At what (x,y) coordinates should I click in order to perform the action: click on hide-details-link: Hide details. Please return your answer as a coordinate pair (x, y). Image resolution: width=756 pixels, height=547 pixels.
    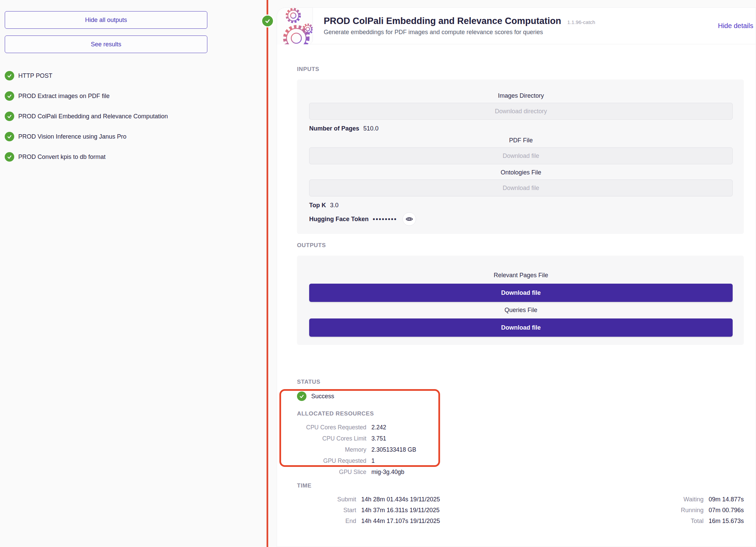
    Looking at the image, I should click on (735, 26).